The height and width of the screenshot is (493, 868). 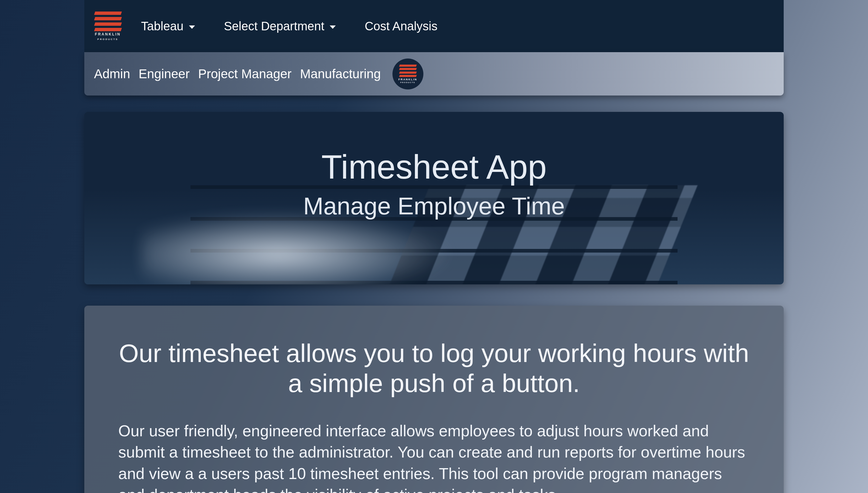 I want to click on hero-title: Timesheet App, so click(x=434, y=167).